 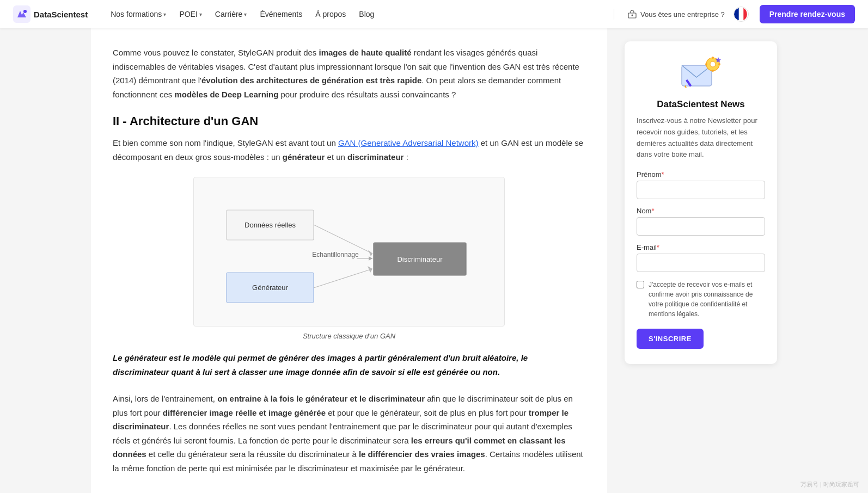 I want to click on nav-item-apropos: À propos, so click(x=331, y=14).